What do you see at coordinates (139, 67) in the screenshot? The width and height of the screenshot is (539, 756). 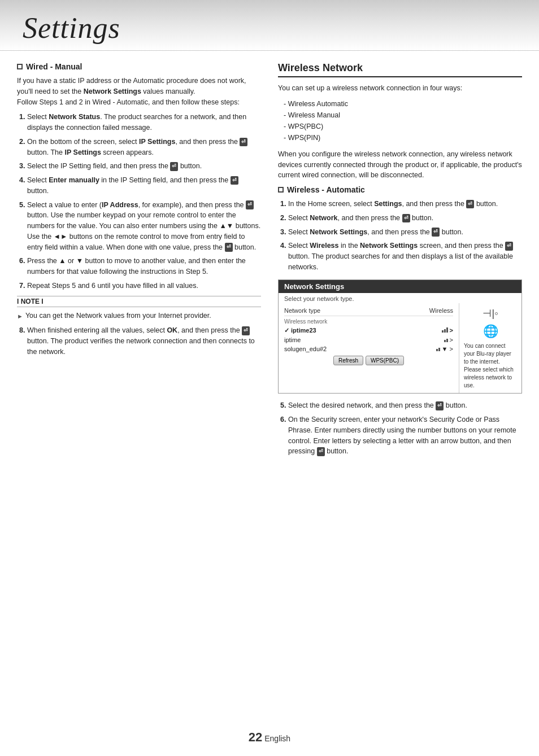 I see `wired-manual-heading: Wired - Manual` at bounding box center [139, 67].